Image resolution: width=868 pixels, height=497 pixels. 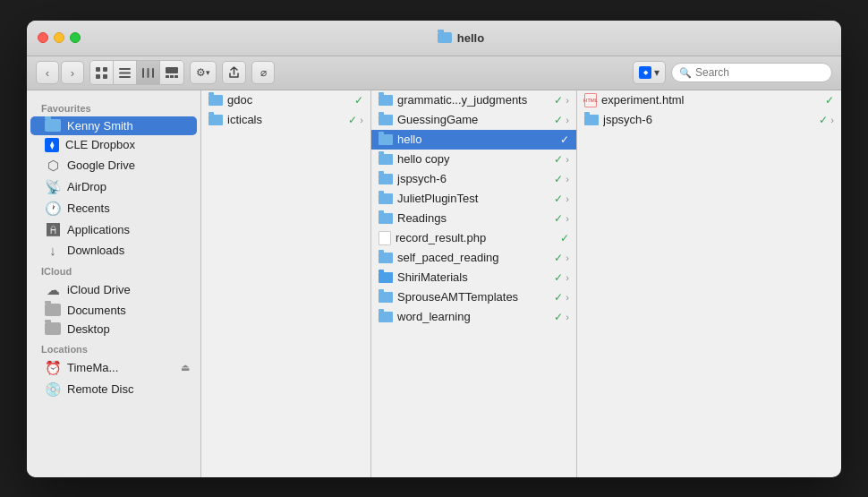 I want to click on folder-gray-icon, so click(x=53, y=329).